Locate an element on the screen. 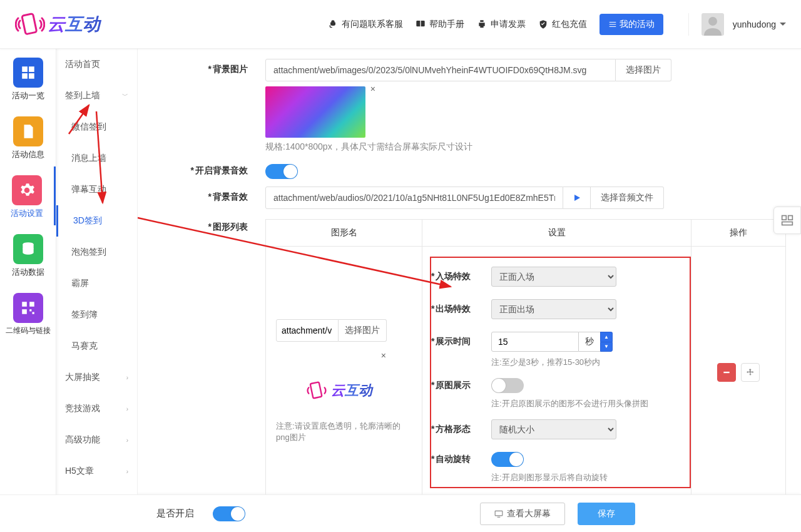 This screenshot has height=532, width=801. bg-audio-input is located at coordinates (414, 198).